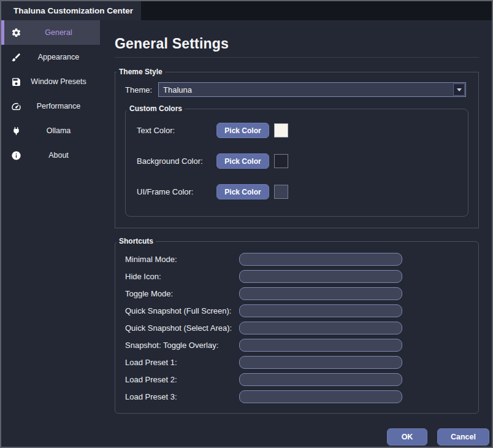 Image resolution: width=493 pixels, height=448 pixels. I want to click on shortcut-input-hide-icon, so click(321, 276).